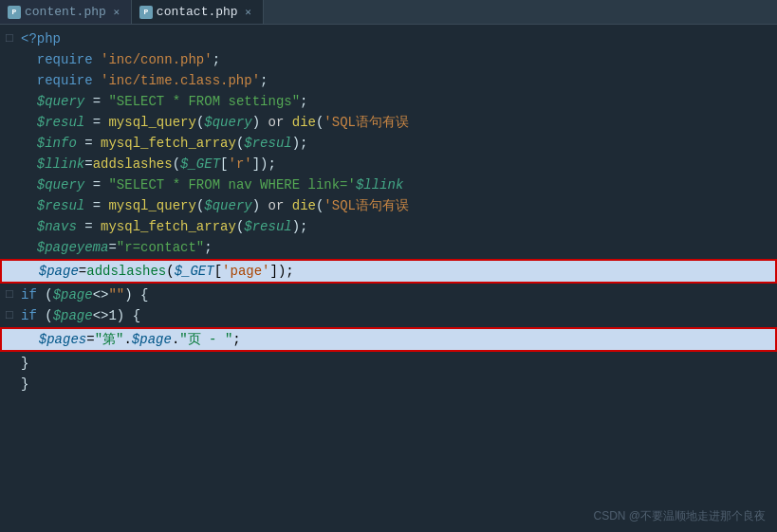  Describe the element at coordinates (397, 185) in the screenshot. I see `code-8: $query = "SELECT * FROM nav WHERE link='…` at that location.